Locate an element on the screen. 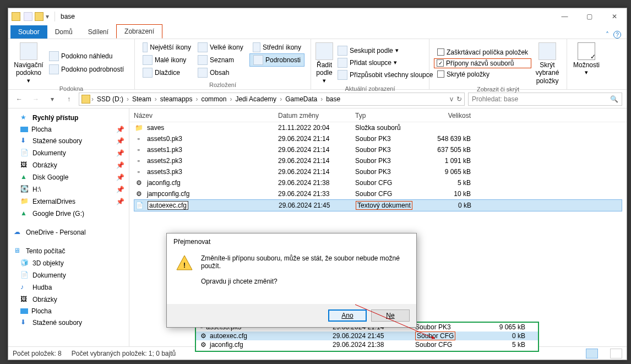 This screenshot has width=631, height=364. size-columns-button: Přizpůsobit všechny sloupce is located at coordinates (385, 75).